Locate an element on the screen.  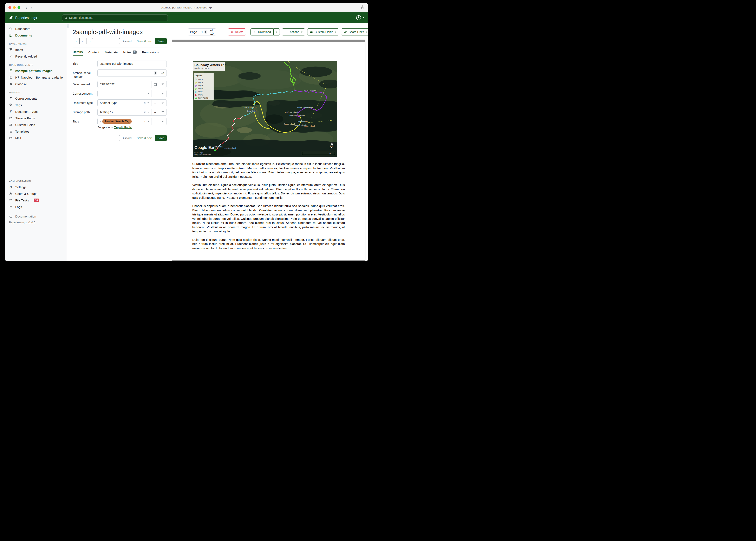
map-image: Hausons Island New York Island Gary Isla… is located at coordinates (265, 109).